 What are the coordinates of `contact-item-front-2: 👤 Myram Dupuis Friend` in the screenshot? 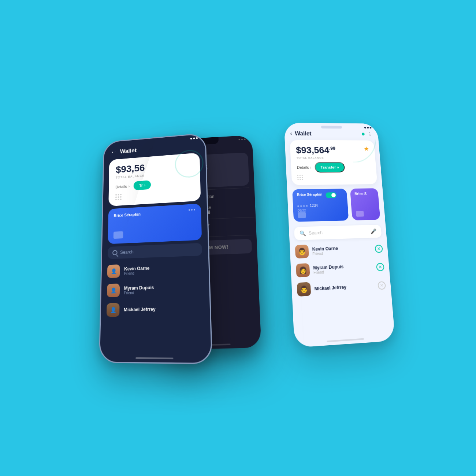 It's located at (155, 289).